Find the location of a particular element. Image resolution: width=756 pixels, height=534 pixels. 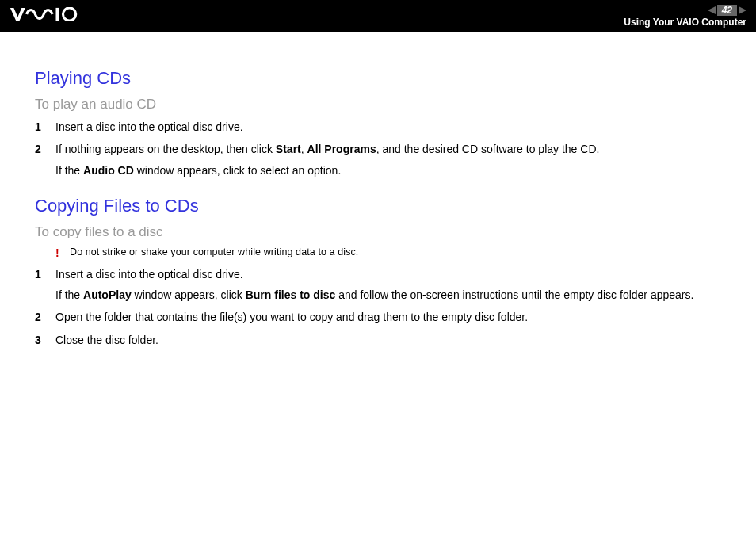

section-heading-playing-cds: Playing CDs is located at coordinates (380, 78).